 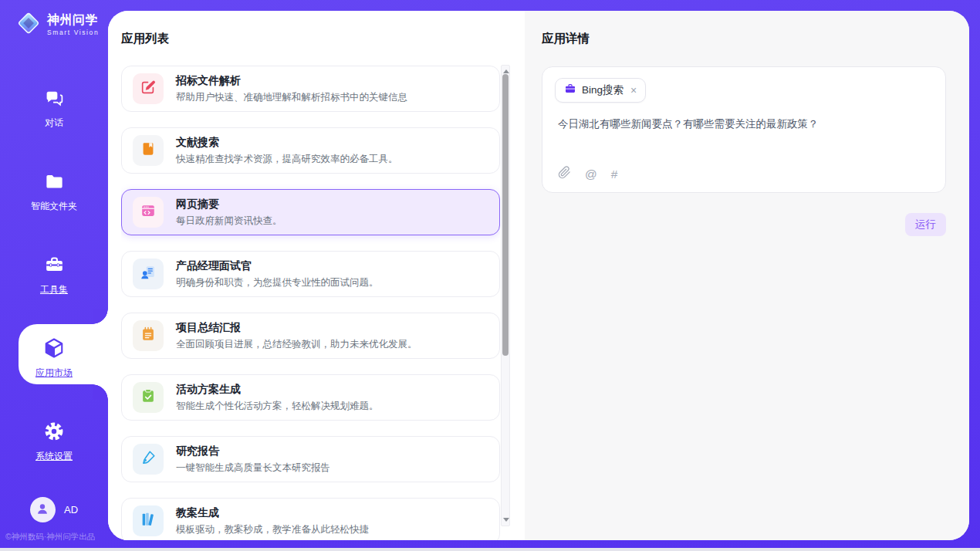 What do you see at coordinates (148, 150) in the screenshot?
I see `book-icon` at bounding box center [148, 150].